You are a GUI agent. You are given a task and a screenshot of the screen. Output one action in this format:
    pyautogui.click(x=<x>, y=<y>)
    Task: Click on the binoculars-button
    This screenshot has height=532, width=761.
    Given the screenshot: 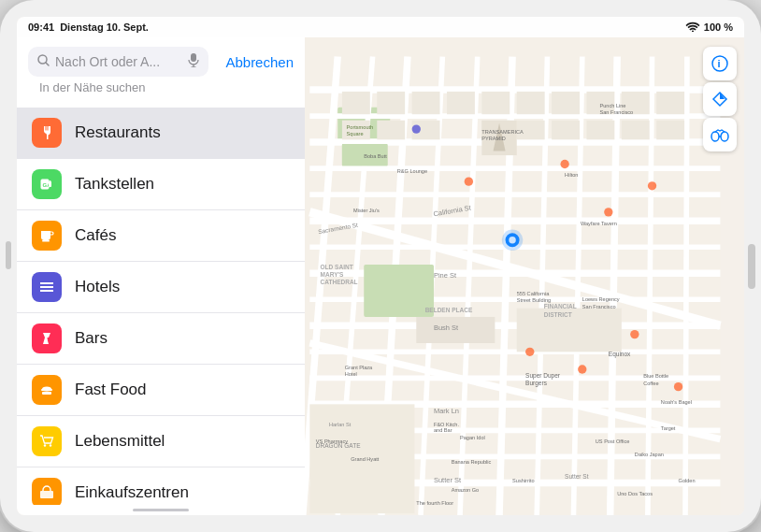 What is the action you would take?
    pyautogui.click(x=720, y=135)
    